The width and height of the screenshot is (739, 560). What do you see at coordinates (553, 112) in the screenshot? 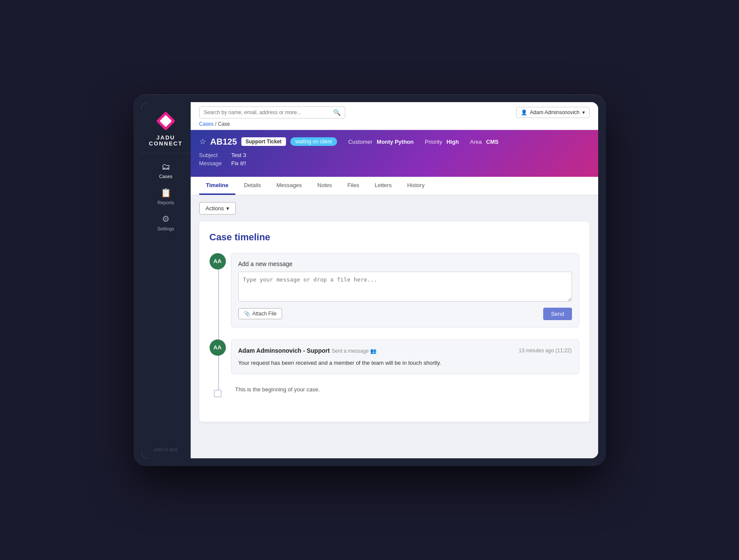
I see `user-menu-button: 👤 Adam Adminsonovich ▾` at bounding box center [553, 112].